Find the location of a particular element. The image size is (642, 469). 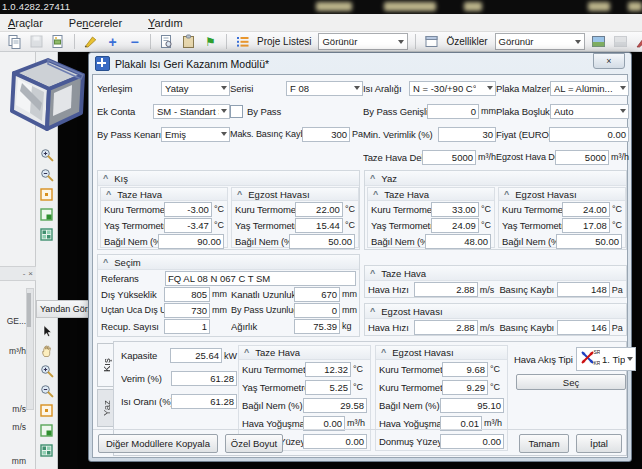

yas-termometre-input: 15.44 is located at coordinates (319, 226).